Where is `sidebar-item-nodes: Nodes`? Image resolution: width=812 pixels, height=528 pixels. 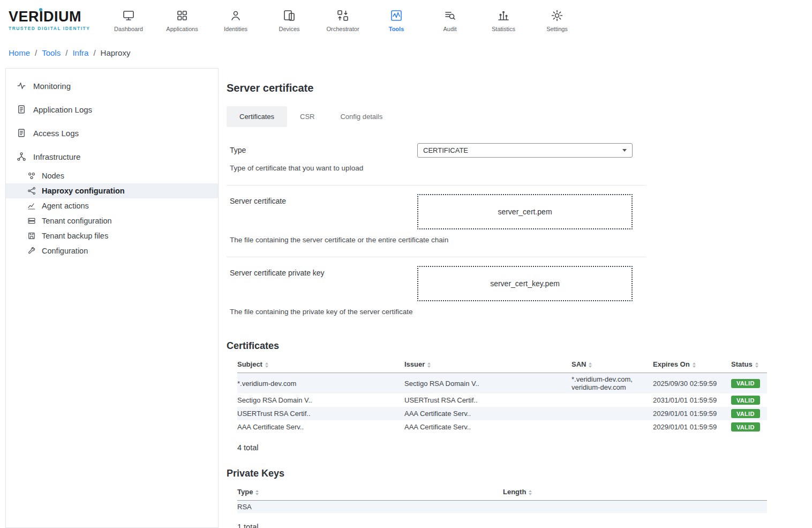 sidebar-item-nodes: Nodes is located at coordinates (112, 176).